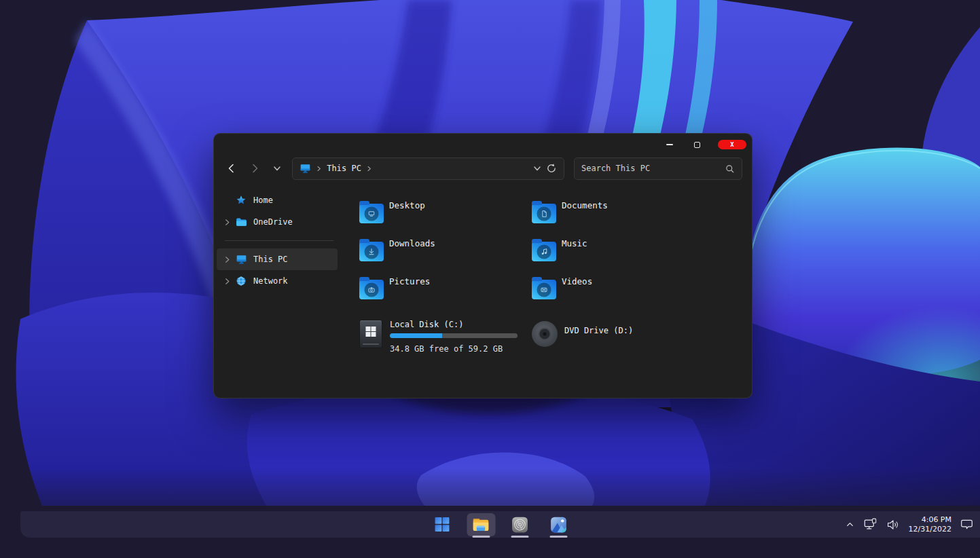  Describe the element at coordinates (454, 349) in the screenshot. I see `disk-free-text: 34.8 GB free of 59.2 GB` at that location.